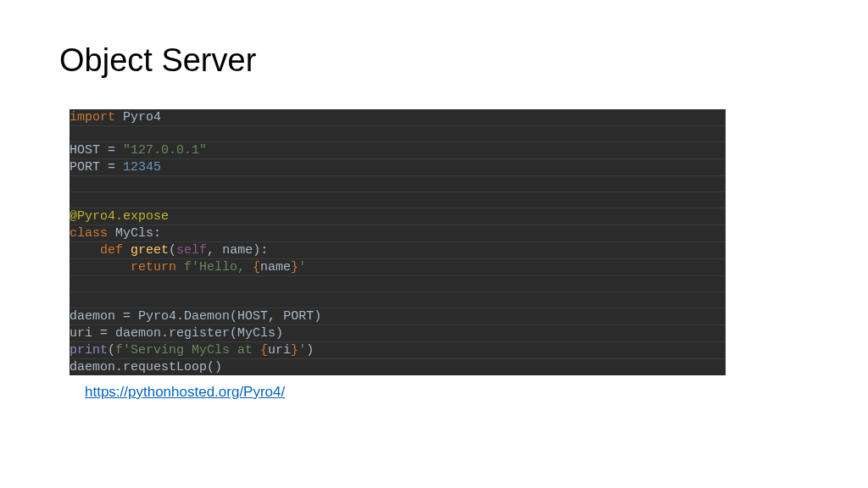  Describe the element at coordinates (398, 317) in the screenshot. I see `code-line: daemon = Pyro4.Daemon(HOST, PORT)` at that location.